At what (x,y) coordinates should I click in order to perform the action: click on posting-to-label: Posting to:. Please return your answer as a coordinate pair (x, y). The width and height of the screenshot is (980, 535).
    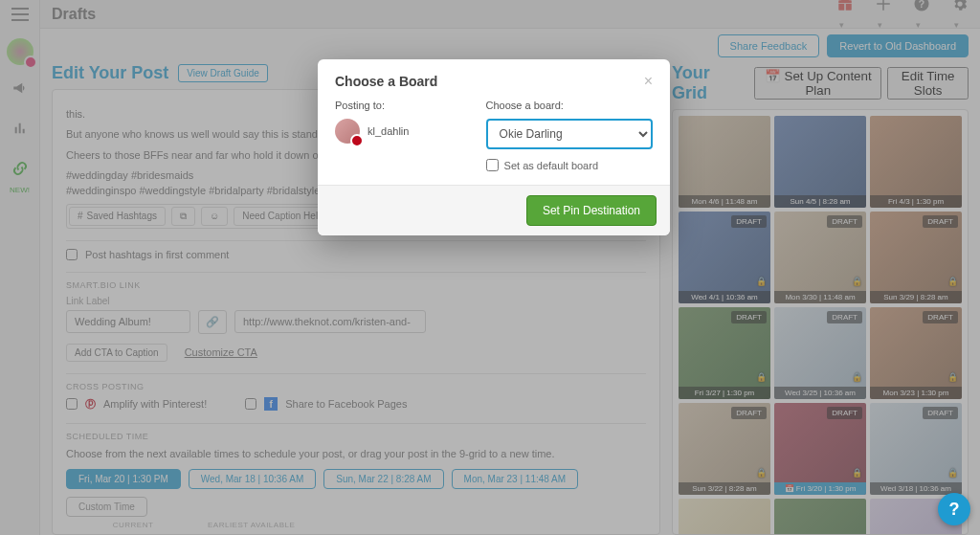
    Looking at the image, I should click on (402, 105).